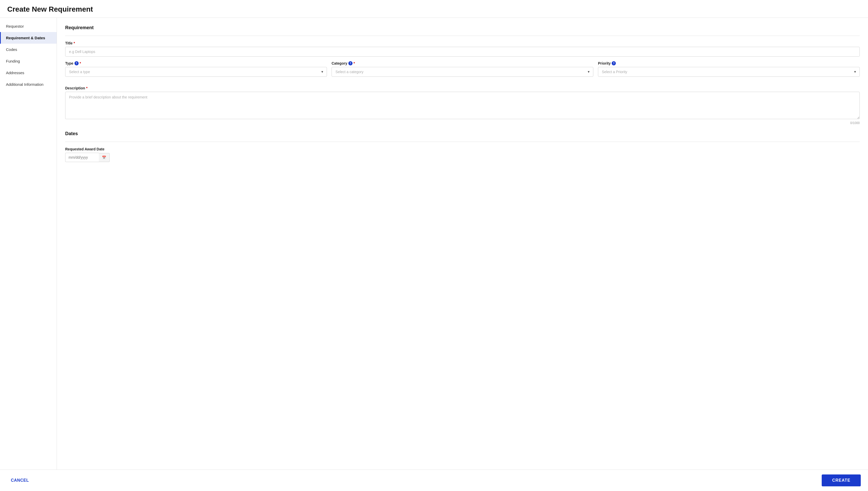  I want to click on type-help-icon: ?, so click(77, 63).